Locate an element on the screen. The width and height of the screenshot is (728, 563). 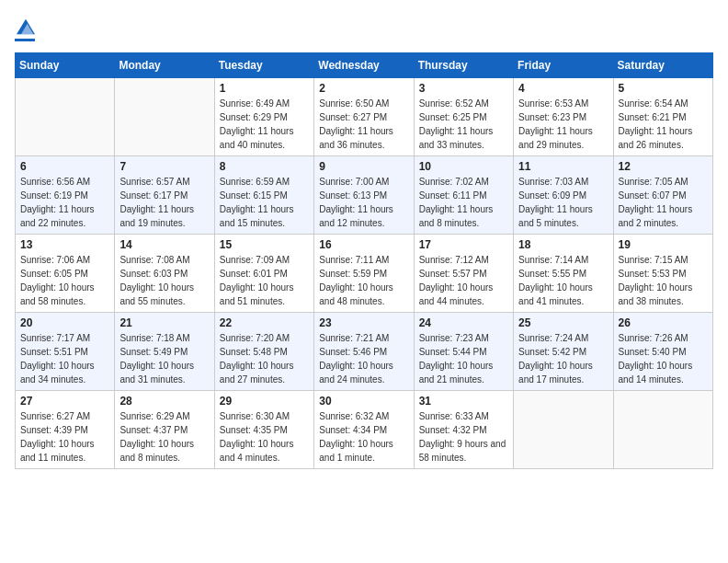
day-number: 25 is located at coordinates (563, 323).